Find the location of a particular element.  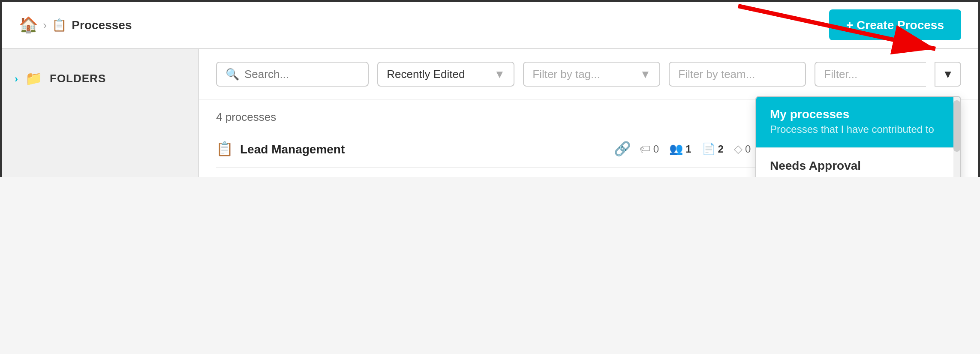

dropdown-item-needs-approval: Needs Approval Processes you manage with… is located at coordinates (858, 163).